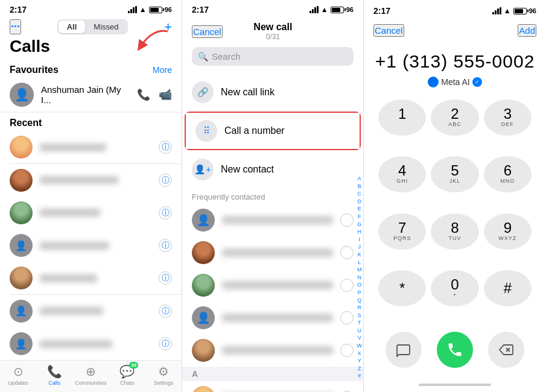 This screenshot has width=546, height=392. Describe the element at coordinates (273, 131) in the screenshot. I see `call-number-item: ⠿ Call a number` at that location.